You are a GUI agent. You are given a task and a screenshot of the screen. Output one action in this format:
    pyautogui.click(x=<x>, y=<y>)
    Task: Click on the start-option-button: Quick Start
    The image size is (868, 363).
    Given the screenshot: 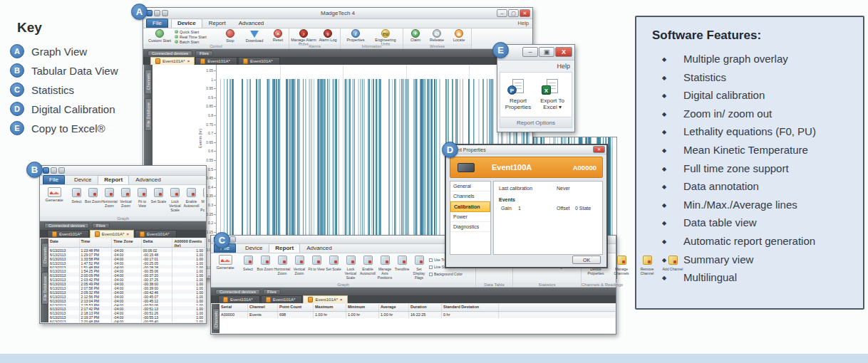 What is the action you would take?
    pyautogui.click(x=197, y=31)
    